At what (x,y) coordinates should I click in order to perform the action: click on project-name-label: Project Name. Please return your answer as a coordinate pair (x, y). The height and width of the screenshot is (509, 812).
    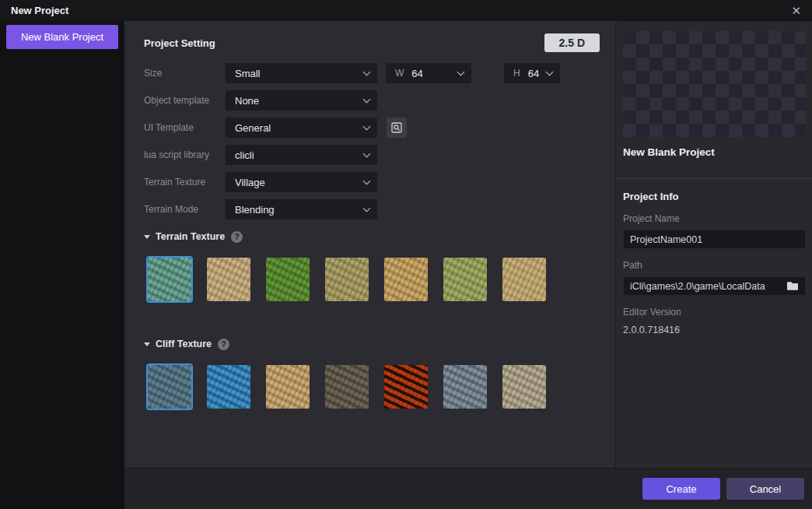
    Looking at the image, I should click on (714, 219).